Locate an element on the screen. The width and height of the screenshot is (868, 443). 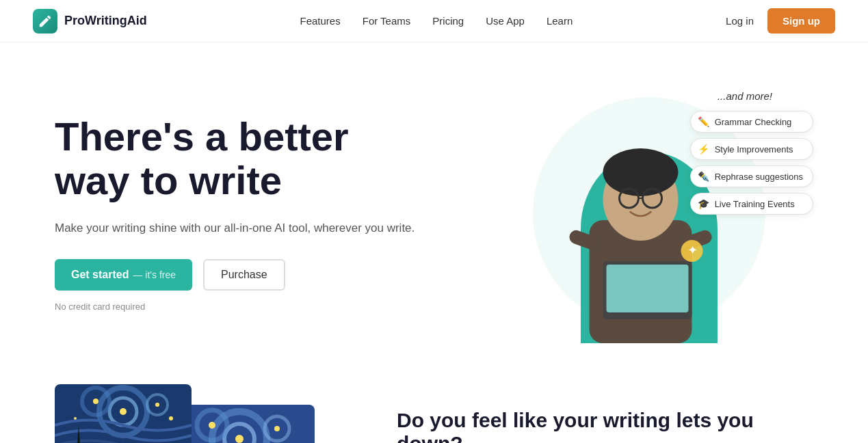
cta-buttons: Get started — it's free Purchase is located at coordinates (235, 275).